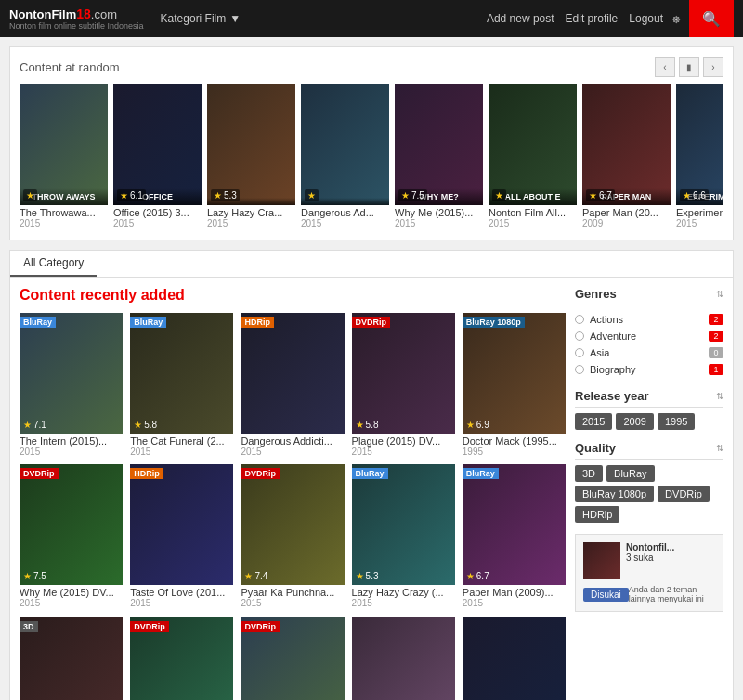 The height and width of the screenshot is (700, 743). What do you see at coordinates (403, 384) in the screenshot?
I see `grid-film-card: DVDRip ★5.8 Plague (2015) DV... 2015` at bounding box center [403, 384].